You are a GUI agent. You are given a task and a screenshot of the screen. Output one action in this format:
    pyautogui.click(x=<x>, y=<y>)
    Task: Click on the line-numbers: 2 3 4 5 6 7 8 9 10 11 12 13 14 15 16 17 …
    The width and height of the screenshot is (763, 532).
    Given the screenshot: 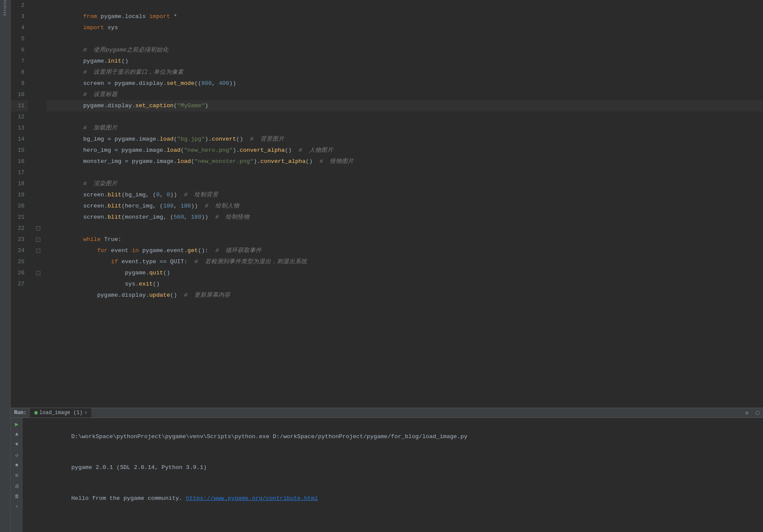 What is the action you would take?
    pyautogui.click(x=21, y=204)
    